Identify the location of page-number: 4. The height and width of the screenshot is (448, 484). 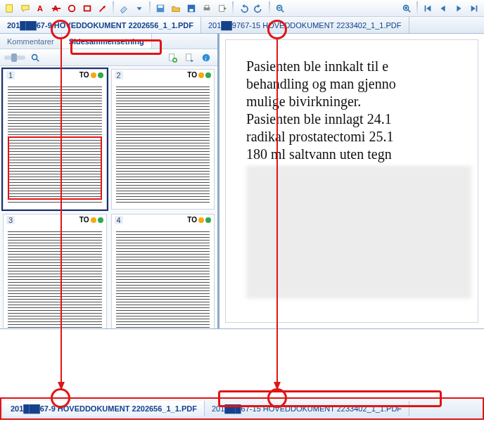
(119, 220).